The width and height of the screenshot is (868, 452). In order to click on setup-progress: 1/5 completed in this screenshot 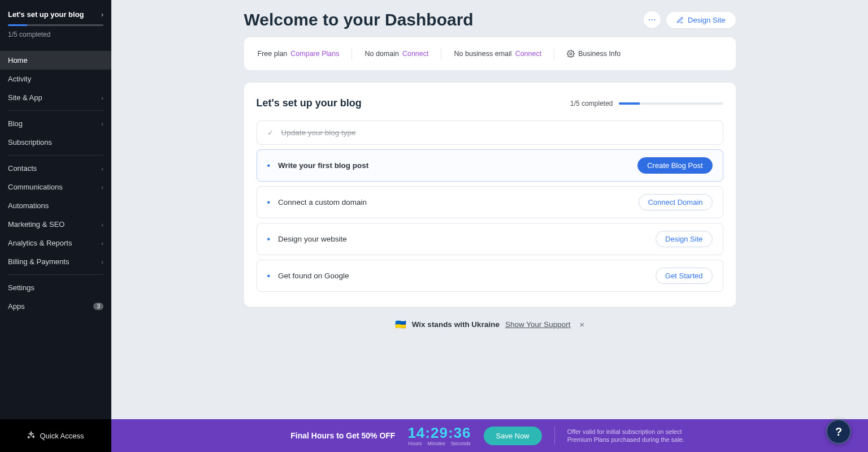, I will do `click(646, 104)`.